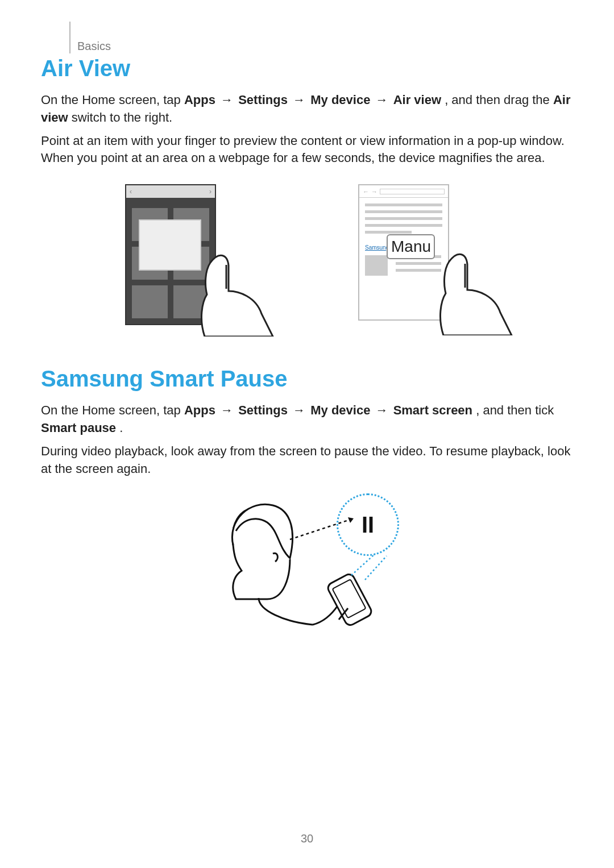 The width and height of the screenshot is (614, 868). Describe the element at coordinates (374, 192) in the screenshot. I see `forward-arrow-icon: →` at that location.